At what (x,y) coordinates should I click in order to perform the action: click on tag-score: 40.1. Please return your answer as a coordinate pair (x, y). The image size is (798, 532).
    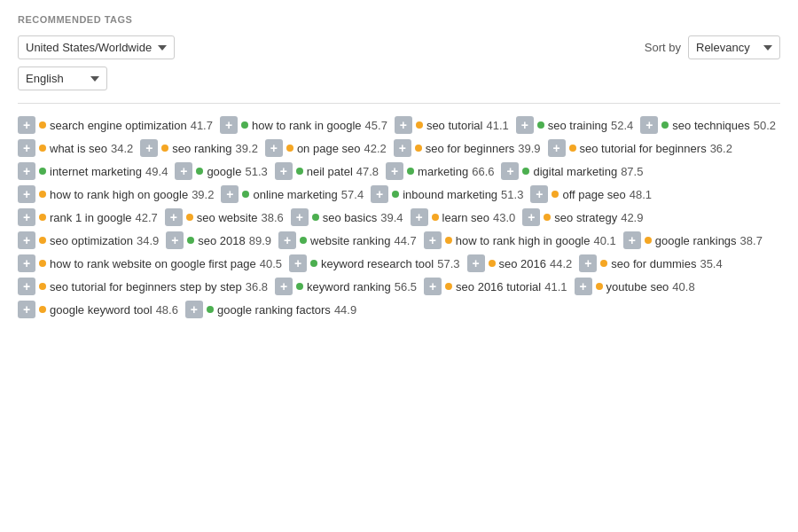
    Looking at the image, I should click on (605, 241).